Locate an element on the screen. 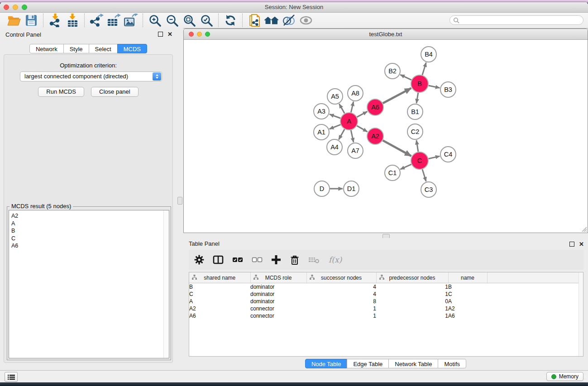  mcds-result-item: A2 is located at coordinates (90, 216).